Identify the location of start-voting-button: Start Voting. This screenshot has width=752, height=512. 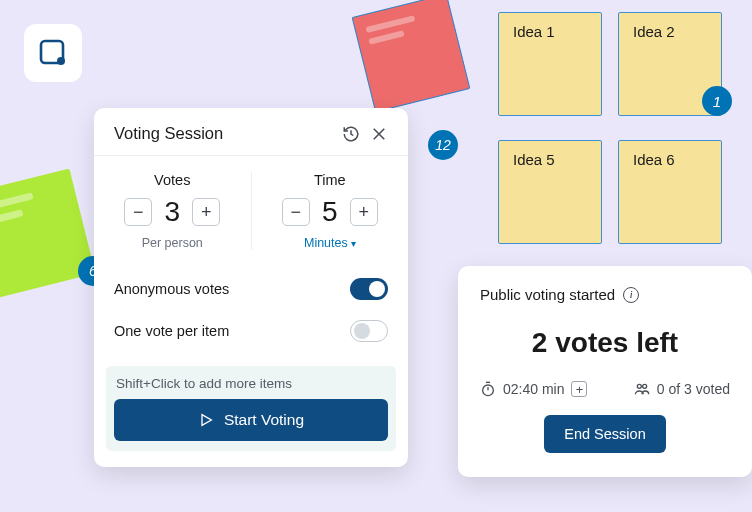
(251, 420).